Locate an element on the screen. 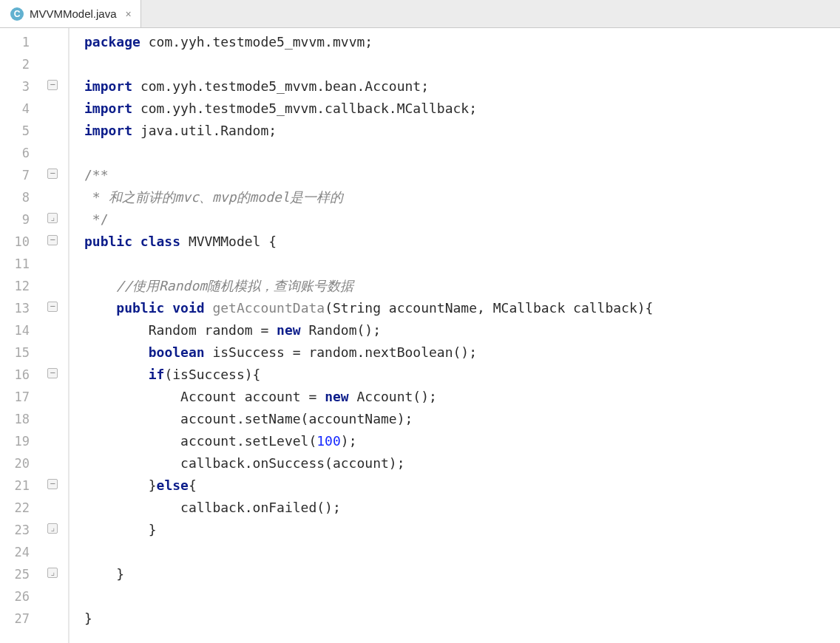 This screenshot has width=840, height=643. line-number-gutter: 1234567891011121314151617181920212223242… is located at coordinates (21, 336).